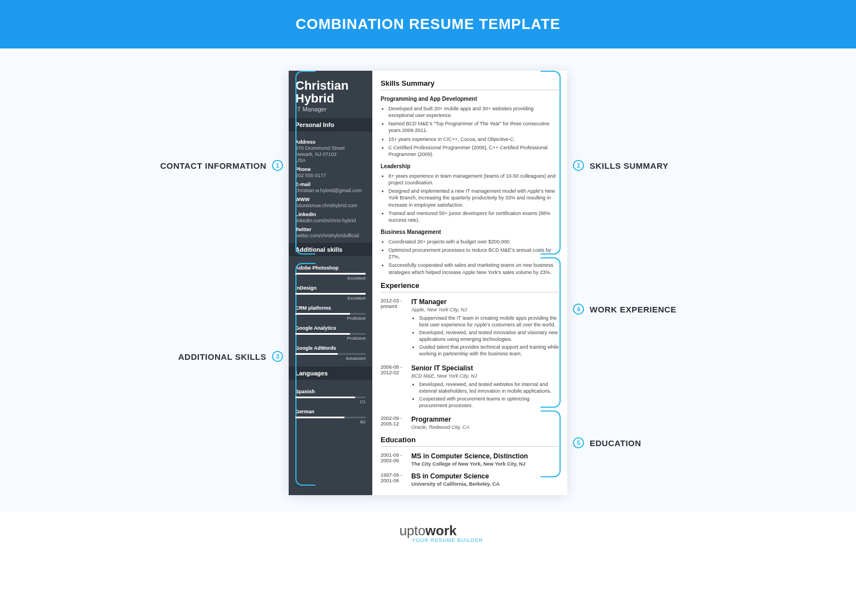 This screenshot has width=856, height=616. What do you see at coordinates (485, 480) in the screenshot?
I see `education-content: BS in Computer ScienceUniversity of Cali…` at bounding box center [485, 480].